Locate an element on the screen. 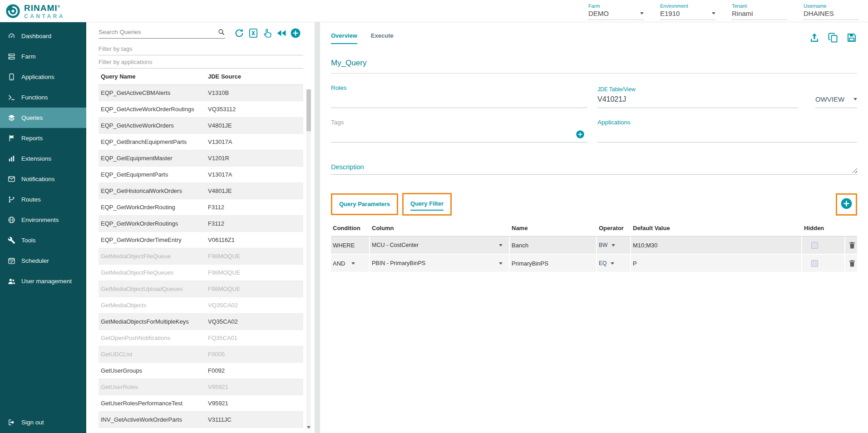  sidebar-item-routes: Routes is located at coordinates (43, 200).